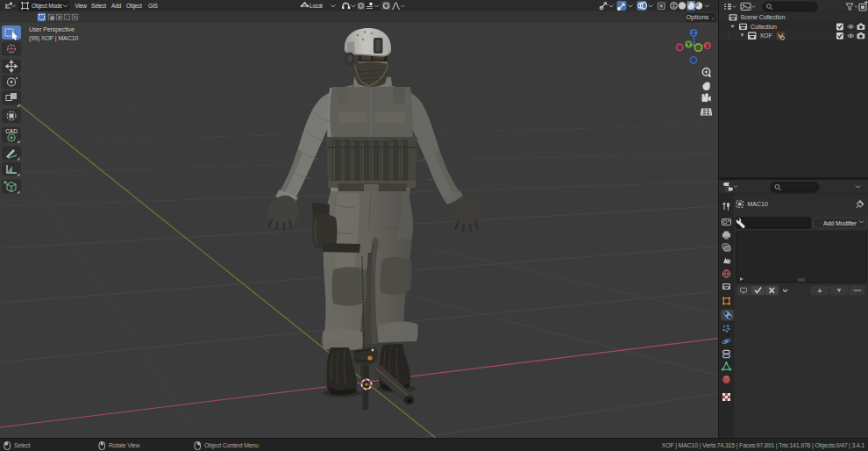 The height and width of the screenshot is (451, 868). What do you see at coordinates (708, 46) in the screenshot?
I see `svg-text: X` at bounding box center [708, 46].